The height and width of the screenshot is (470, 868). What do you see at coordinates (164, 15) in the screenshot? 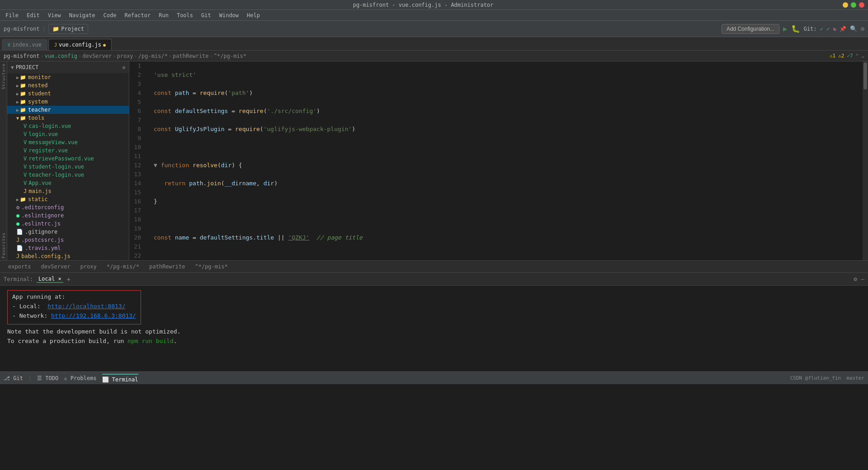
I see `menu-run: Run` at bounding box center [164, 15].